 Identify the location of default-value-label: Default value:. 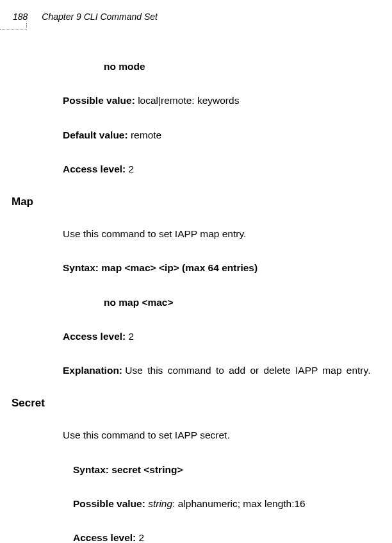
(97, 135).